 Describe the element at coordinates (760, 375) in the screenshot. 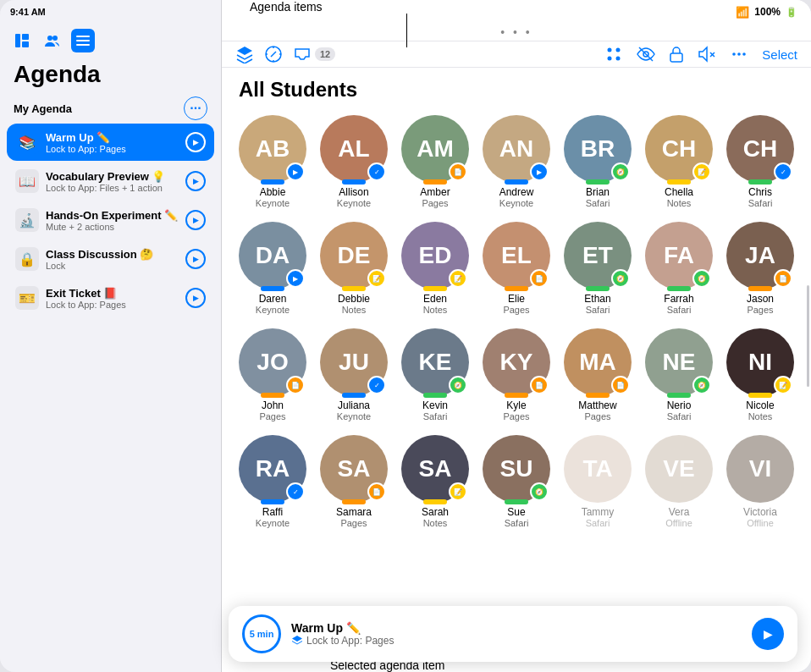

I see `student-card-nicole: NI 📝 Nicole Notes` at that location.